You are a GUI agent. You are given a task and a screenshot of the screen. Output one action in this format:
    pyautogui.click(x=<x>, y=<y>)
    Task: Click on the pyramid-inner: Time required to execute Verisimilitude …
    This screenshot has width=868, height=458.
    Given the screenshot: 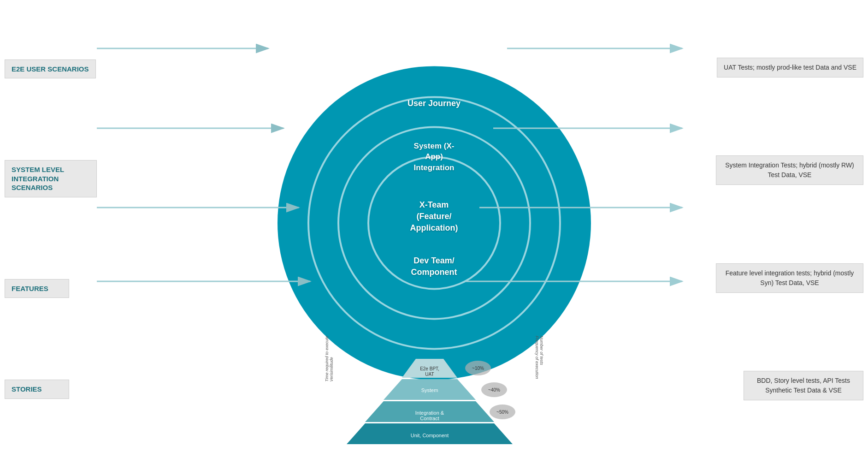 What is the action you would take?
    pyautogui.click(x=434, y=393)
    